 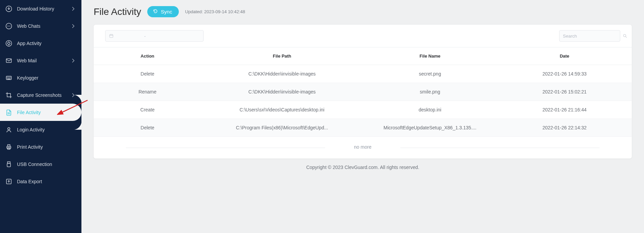 I want to click on col-filename: File Name, so click(x=430, y=56).